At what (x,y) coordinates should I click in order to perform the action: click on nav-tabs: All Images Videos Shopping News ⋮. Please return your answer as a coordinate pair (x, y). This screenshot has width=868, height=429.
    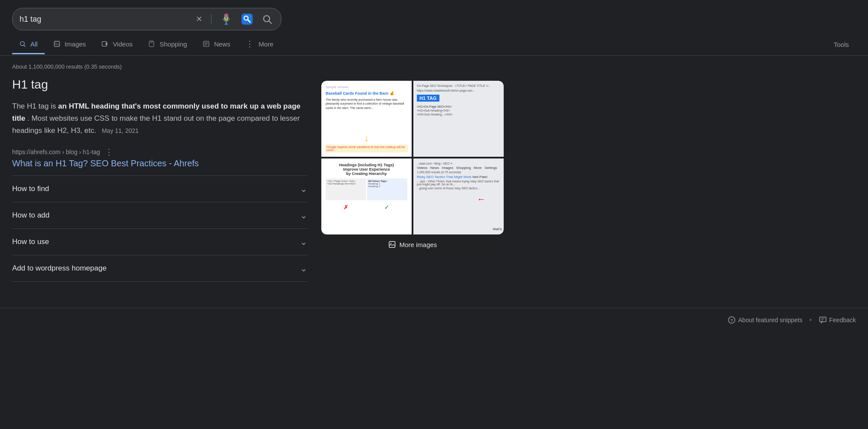
    Looking at the image, I should click on (434, 45).